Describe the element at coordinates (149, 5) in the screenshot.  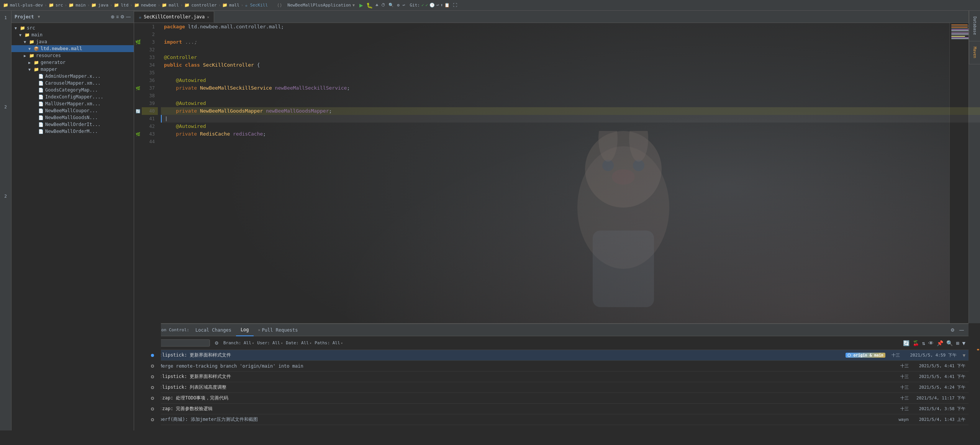
I see `breadcrumb-item: newbee` at that location.